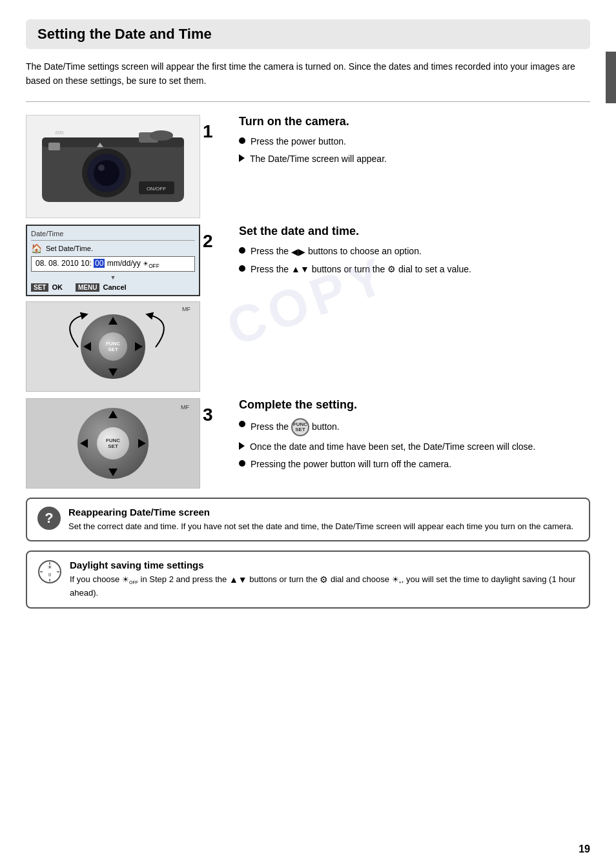  What do you see at coordinates (308, 34) in the screenshot?
I see `page-title: Setting the Date and Time` at bounding box center [308, 34].